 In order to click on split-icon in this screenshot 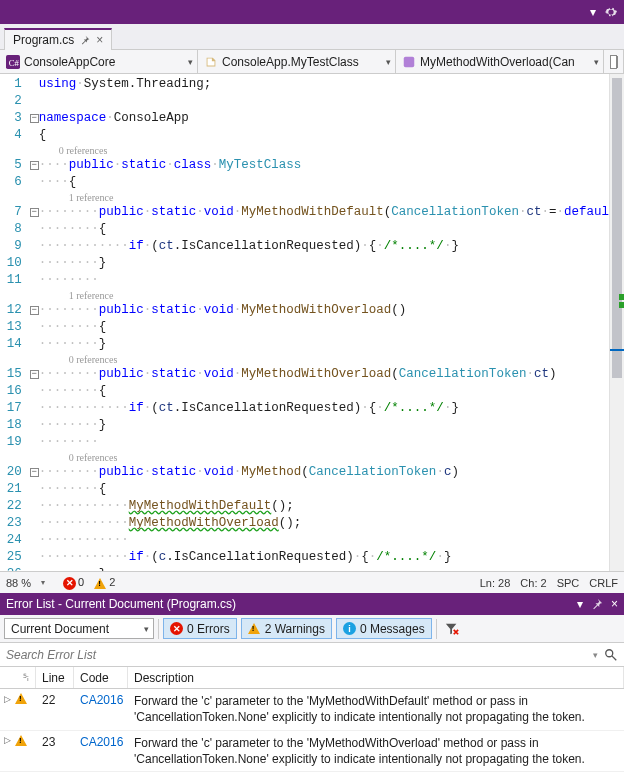, I will do `click(614, 62)`.